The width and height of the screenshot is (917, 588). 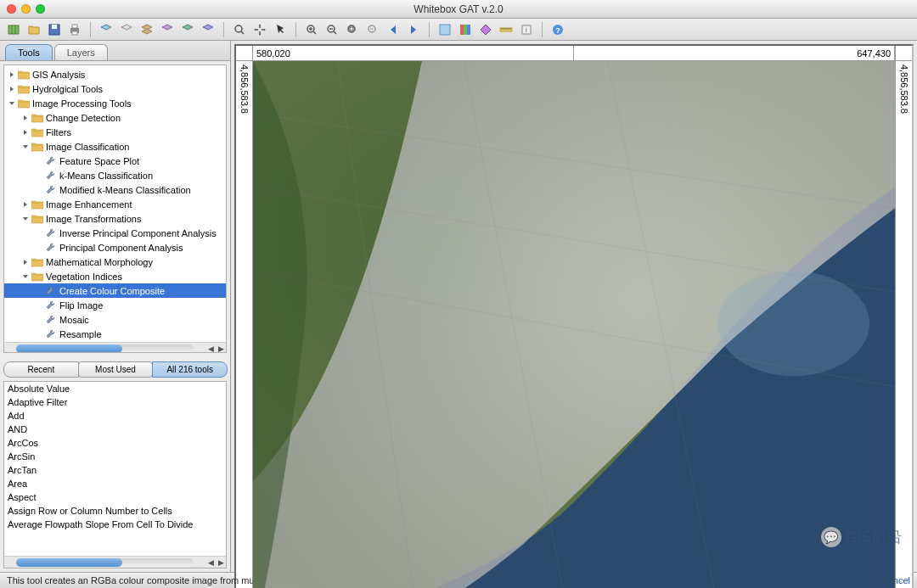 I want to click on tree-tool: Create Colour Composite, so click(x=115, y=290).